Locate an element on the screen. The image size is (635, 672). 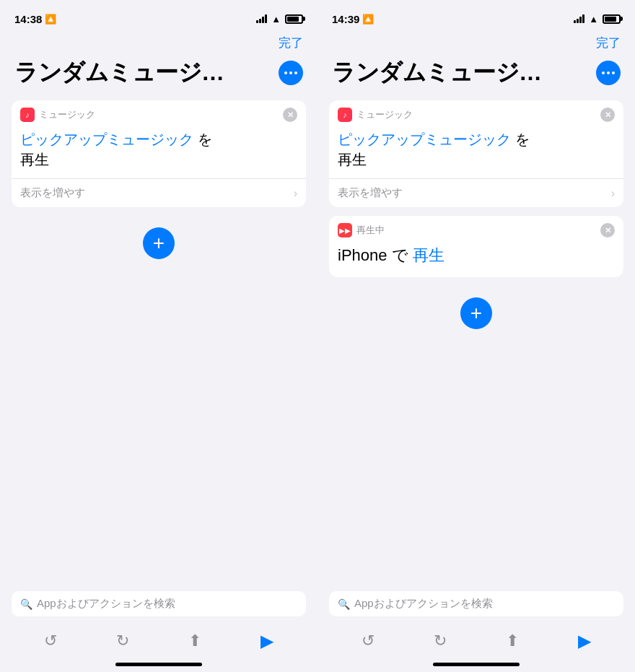
search-icon-left: 🔍 is located at coordinates (26, 604).